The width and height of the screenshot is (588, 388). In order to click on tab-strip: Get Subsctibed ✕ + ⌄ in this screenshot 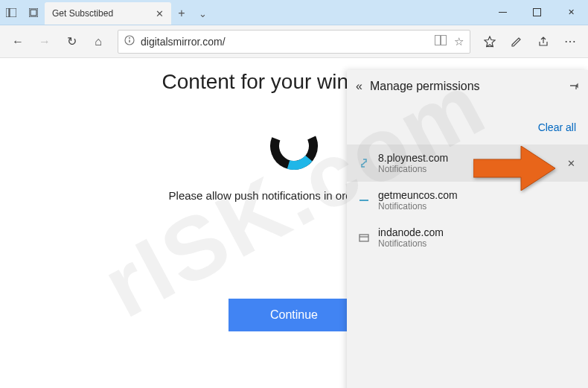, I will do `click(265, 12)`.